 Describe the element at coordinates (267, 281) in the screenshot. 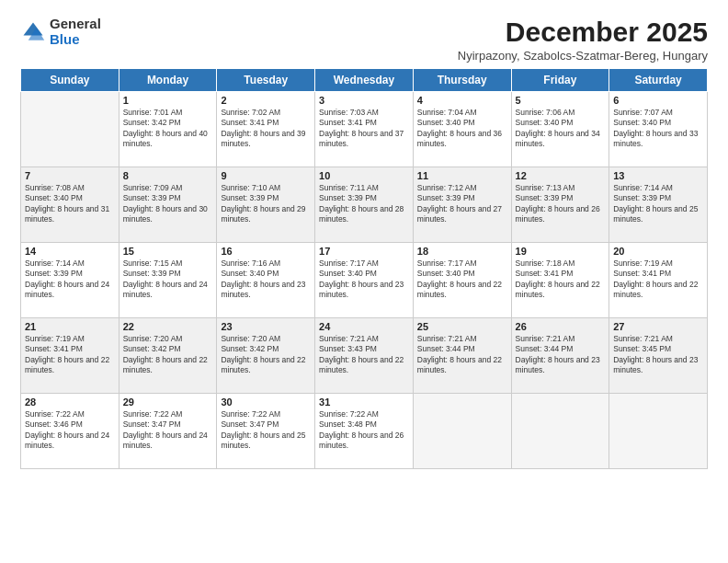

I see `calendar-cell: 16Sunrise: 7:16 AMSunset: 3:40 PMDayligh…` at that location.